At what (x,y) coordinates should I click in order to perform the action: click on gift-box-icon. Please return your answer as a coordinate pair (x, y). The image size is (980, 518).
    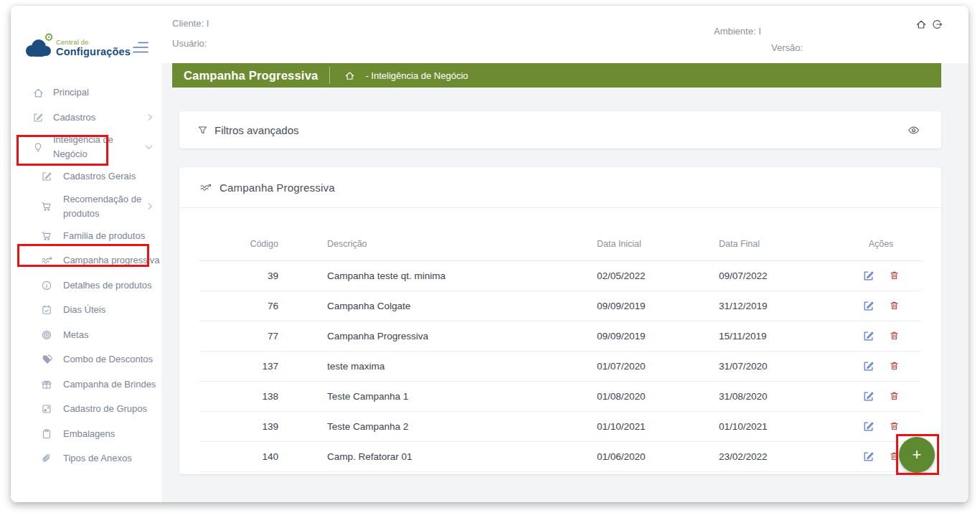
    Looking at the image, I should click on (47, 385).